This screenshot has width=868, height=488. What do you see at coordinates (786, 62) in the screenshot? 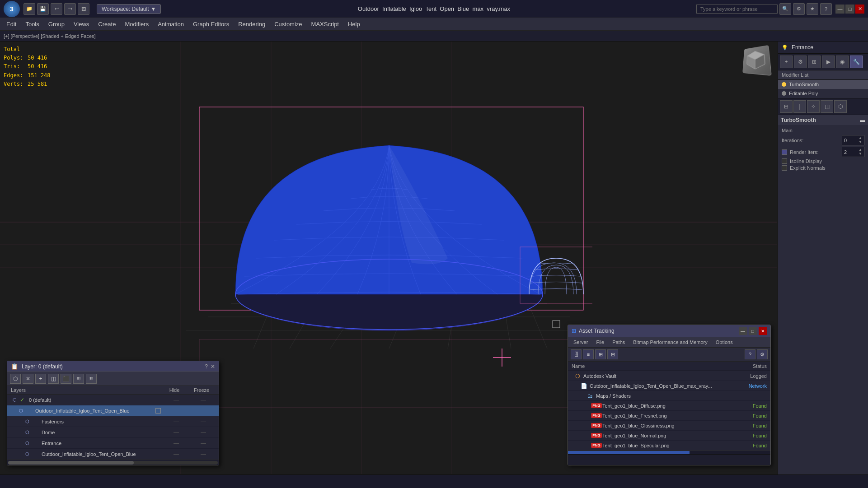
I see `create-panel-icon: +` at bounding box center [786, 62].